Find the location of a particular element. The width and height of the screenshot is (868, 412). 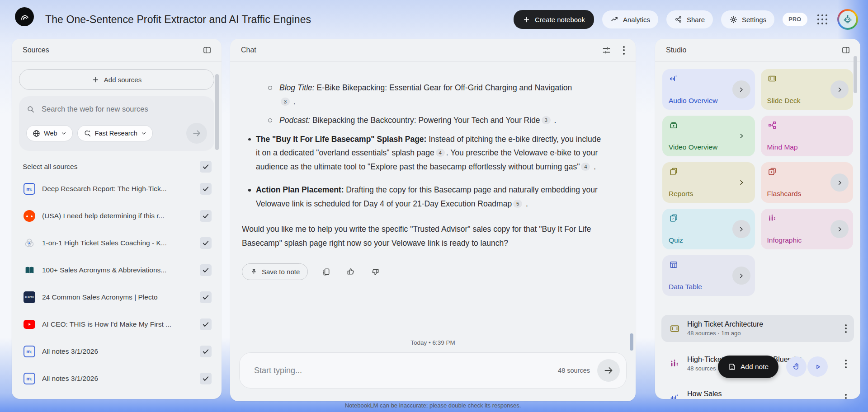

play-icon is located at coordinates (818, 367).